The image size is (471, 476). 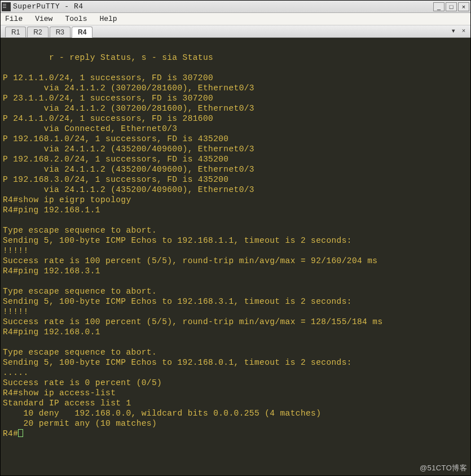 What do you see at coordinates (464, 30) in the screenshot?
I see `tab-close-icon: ×` at bounding box center [464, 30].